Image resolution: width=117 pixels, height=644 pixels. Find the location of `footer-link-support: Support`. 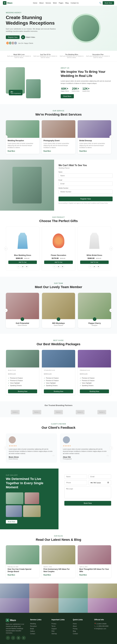

footer-link-support: Support is located at coordinates (60, 629).